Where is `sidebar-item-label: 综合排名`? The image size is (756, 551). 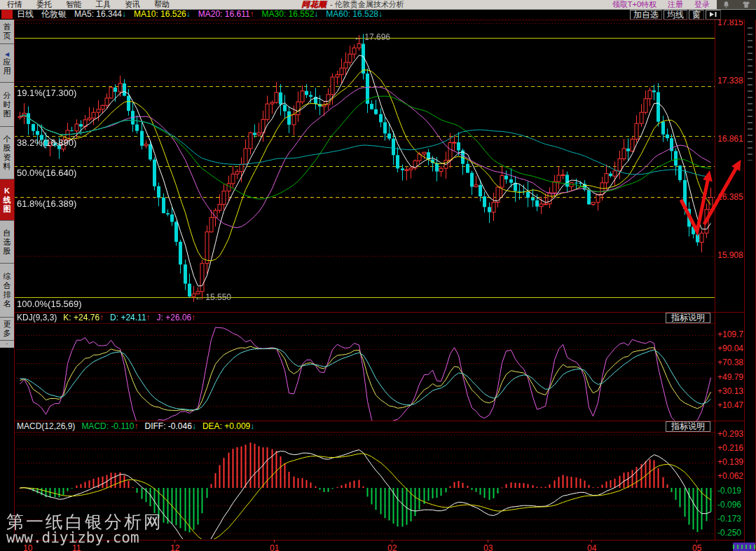
sidebar-item-label: 综合排名 is located at coordinates (7, 290).